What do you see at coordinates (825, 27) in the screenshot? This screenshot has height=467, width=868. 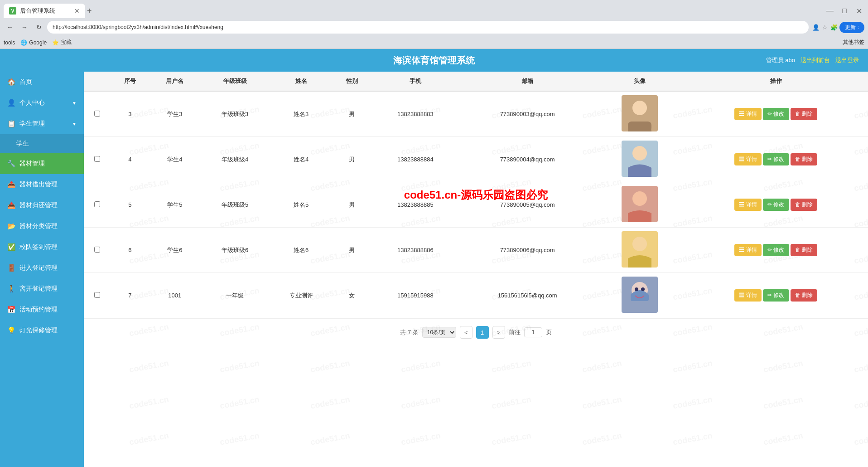 I see `bookmark-icon: ☆` at bounding box center [825, 27].